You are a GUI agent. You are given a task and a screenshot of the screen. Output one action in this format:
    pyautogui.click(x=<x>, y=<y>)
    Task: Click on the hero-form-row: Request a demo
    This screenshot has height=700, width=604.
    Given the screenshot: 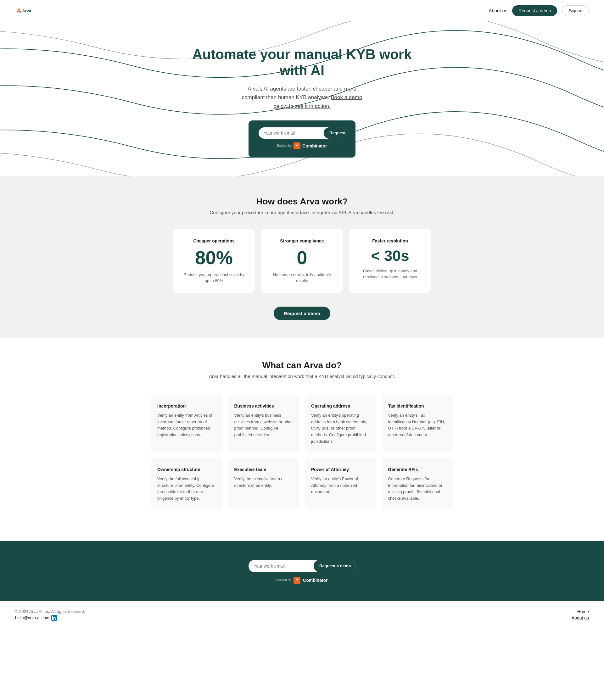 What is the action you would take?
    pyautogui.click(x=302, y=133)
    